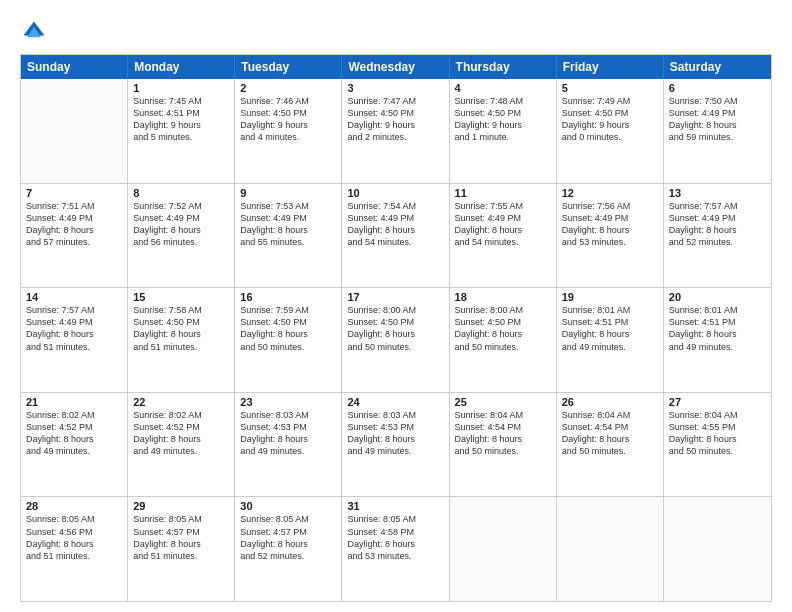  I want to click on calendar-day-21: 21Sunrise: 8:02 AM Sunset: 4:52 PM Dayli…, so click(74, 445).